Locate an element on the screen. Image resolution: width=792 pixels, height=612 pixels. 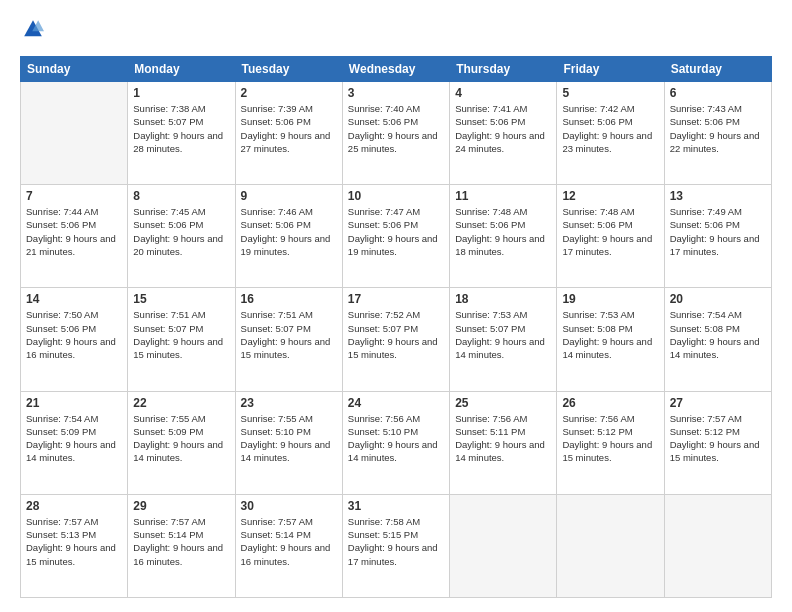
calendar-cell: 26Sunrise: 7:56 AMSunset: 5:12 PMDayligh… is located at coordinates (610, 442).